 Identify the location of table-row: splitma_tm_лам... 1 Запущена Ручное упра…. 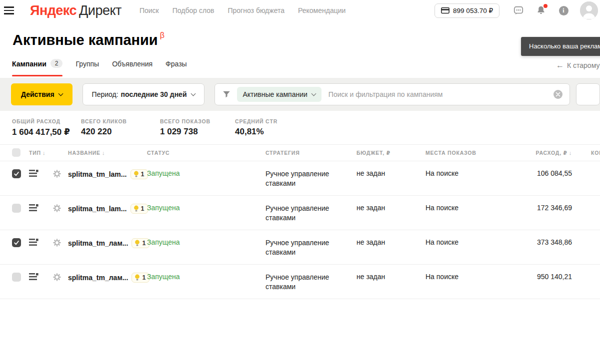
(300, 282).